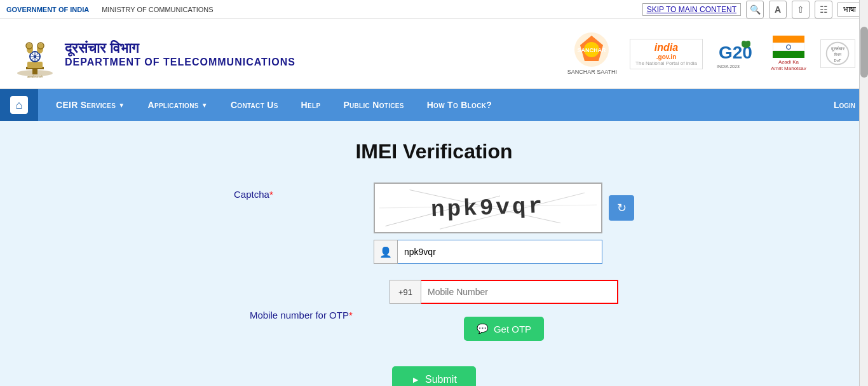  I want to click on search-icon-btn: 🔍, so click(755, 10).